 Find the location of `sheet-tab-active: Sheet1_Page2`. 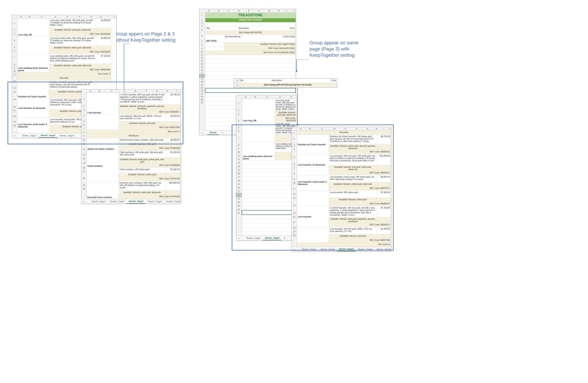

sheet-tab-active: Sheet1_Page2 is located at coordinates (48, 136).